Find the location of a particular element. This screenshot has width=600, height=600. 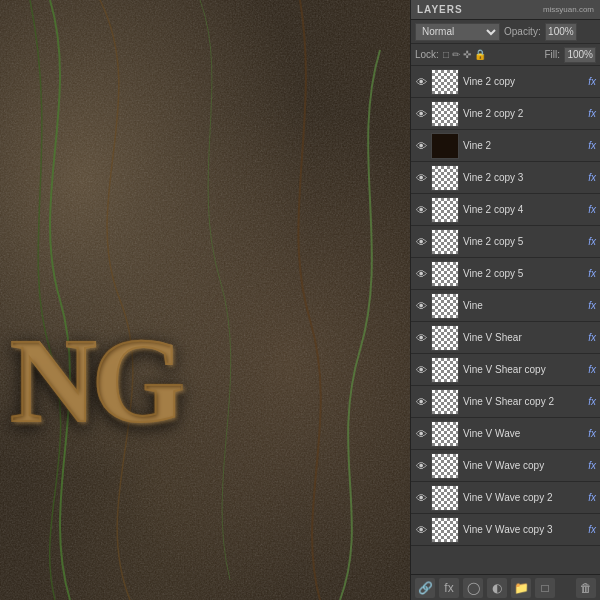

lock-label: Lock: is located at coordinates (427, 54).